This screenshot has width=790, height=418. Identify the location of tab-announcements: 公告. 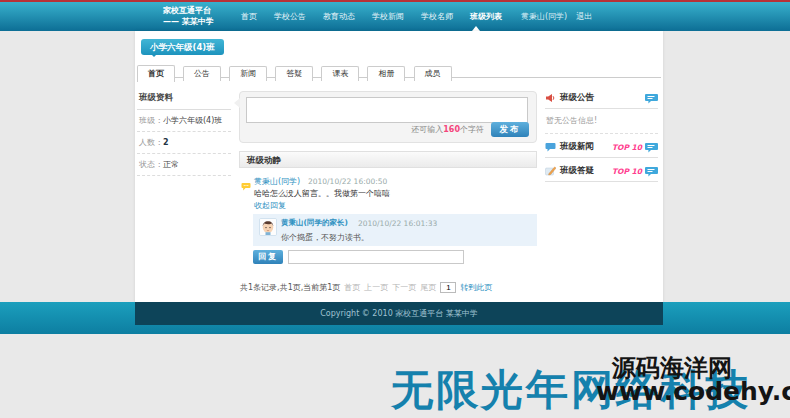
(202, 74).